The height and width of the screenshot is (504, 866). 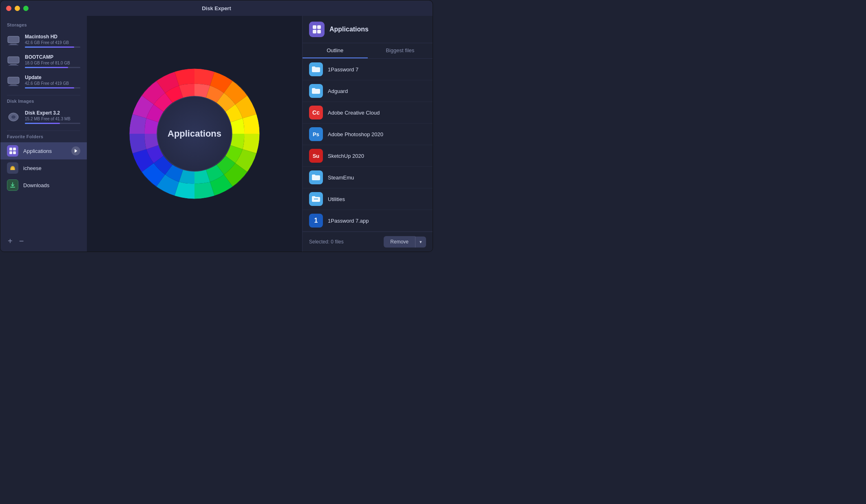 What do you see at coordinates (316, 156) in the screenshot?
I see `sketchup-icon: Su` at bounding box center [316, 156].